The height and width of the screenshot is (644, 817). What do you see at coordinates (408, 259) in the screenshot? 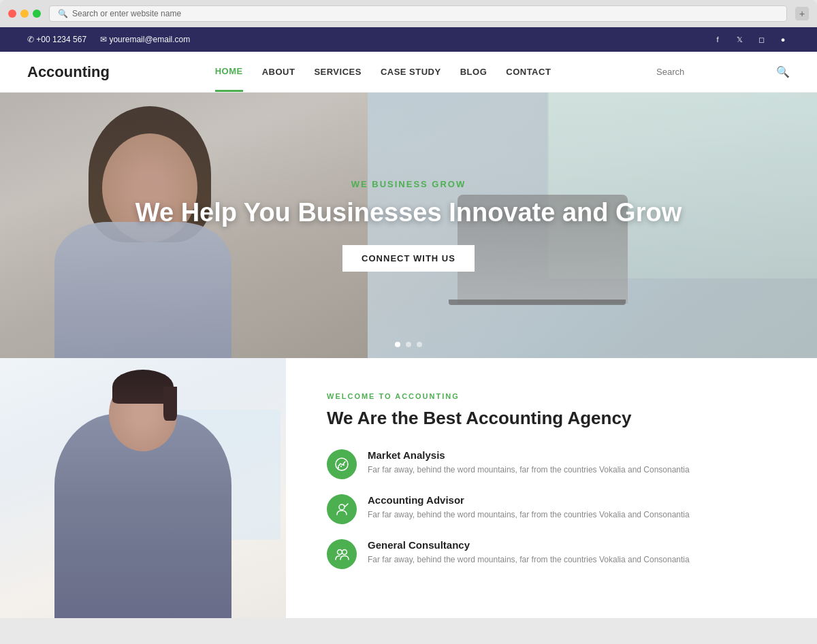
I see `hero-cta-button: CONNECT WITH US` at bounding box center [408, 259].